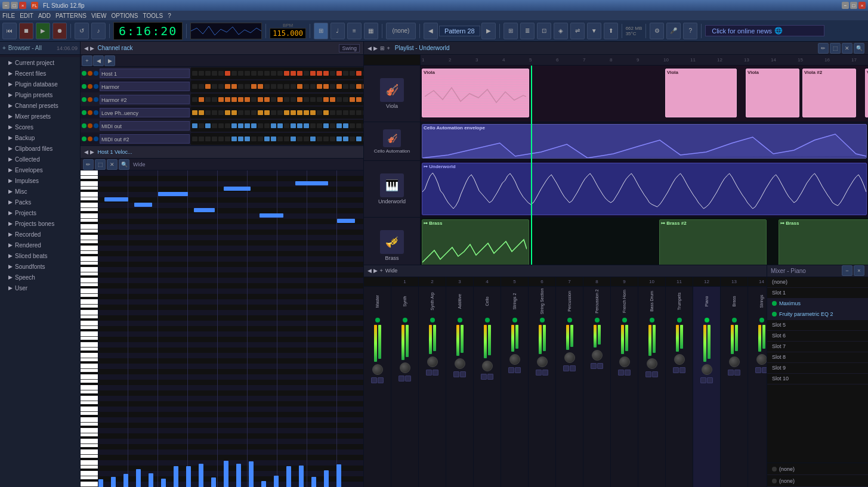 This screenshot has width=868, height=487. I want to click on sidebar-item-plugin-database: ▶Plugin database, so click(40, 84).